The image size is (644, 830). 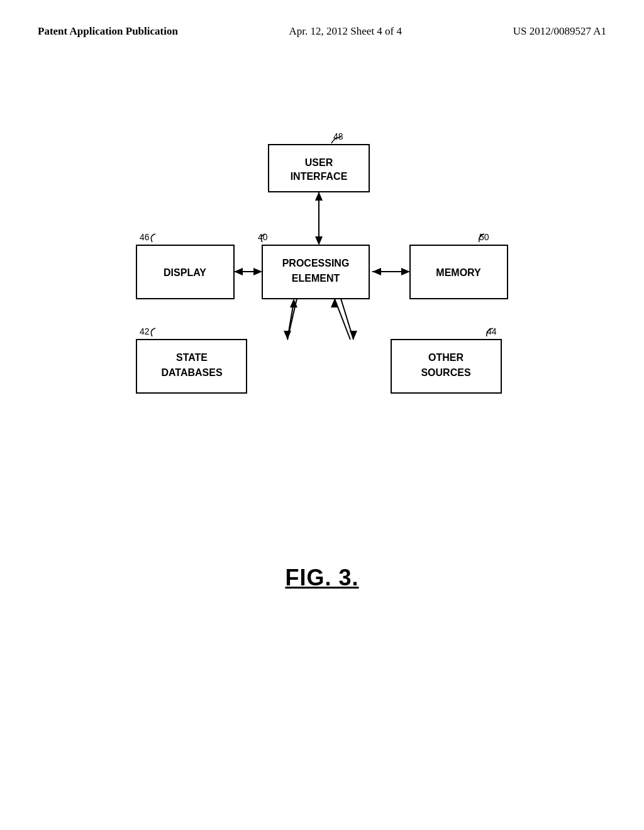 What do you see at coordinates (108, 31) in the screenshot?
I see `header-publication-label: Patent Application Publication` at bounding box center [108, 31].